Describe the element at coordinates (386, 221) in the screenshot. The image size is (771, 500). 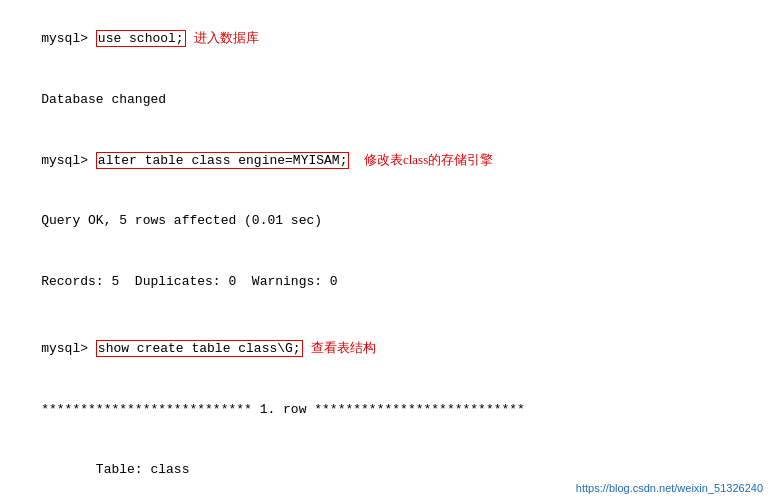
I see `line-4: Query OK, 5 rows affected (0.01 sec)` at that location.